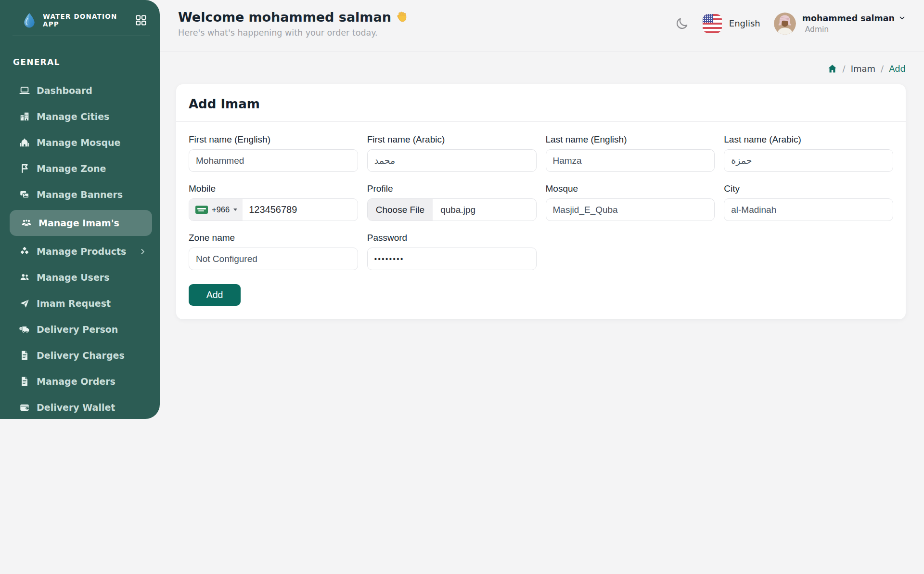  I want to click on sidebar-item-label: Delivery Person, so click(77, 329).